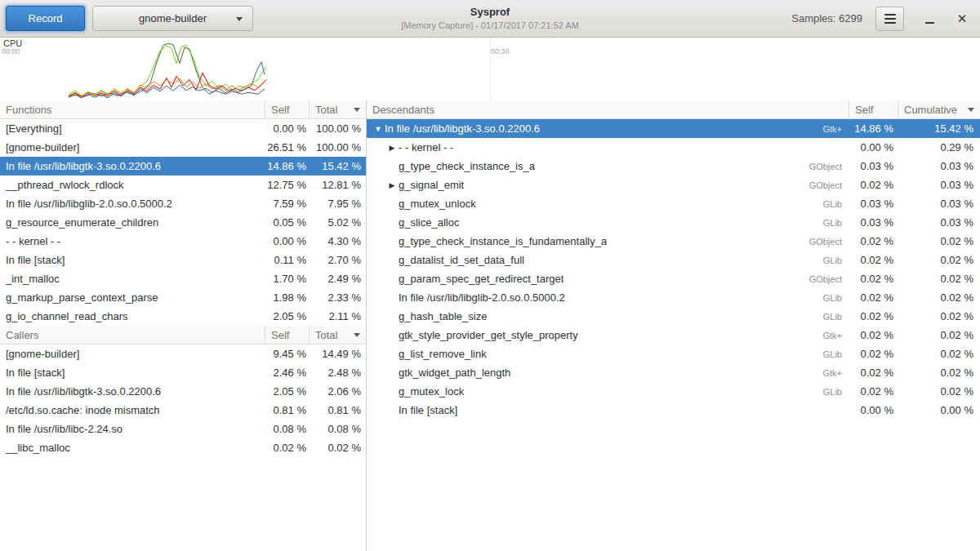 The image size is (980, 551). What do you see at coordinates (287, 260) in the screenshot?
I see `self-value: 0.11 %` at bounding box center [287, 260].